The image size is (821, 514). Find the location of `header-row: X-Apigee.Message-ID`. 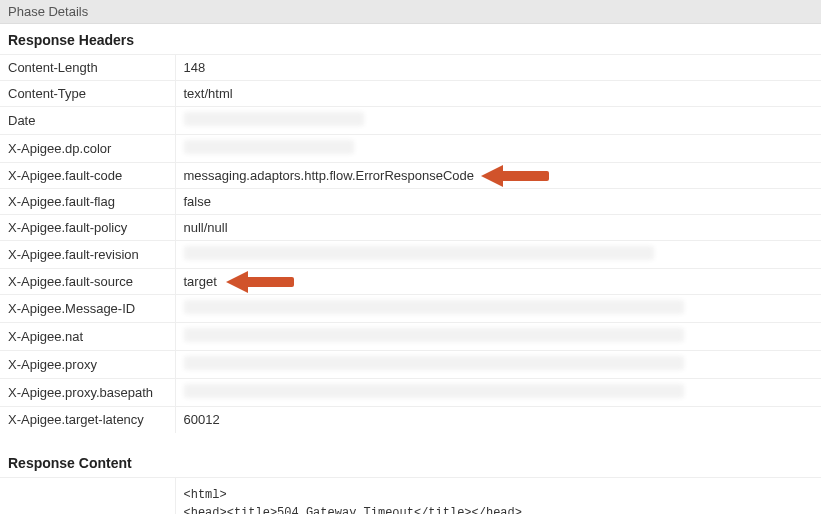

header-row: X-Apigee.Message-ID is located at coordinates (410, 309).